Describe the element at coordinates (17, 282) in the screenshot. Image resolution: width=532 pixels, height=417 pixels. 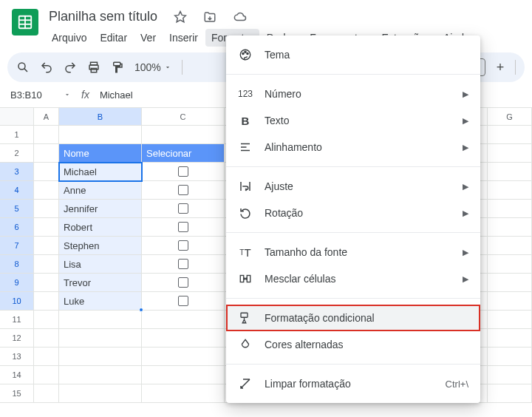
I see `row-header-9: 9` at that location.